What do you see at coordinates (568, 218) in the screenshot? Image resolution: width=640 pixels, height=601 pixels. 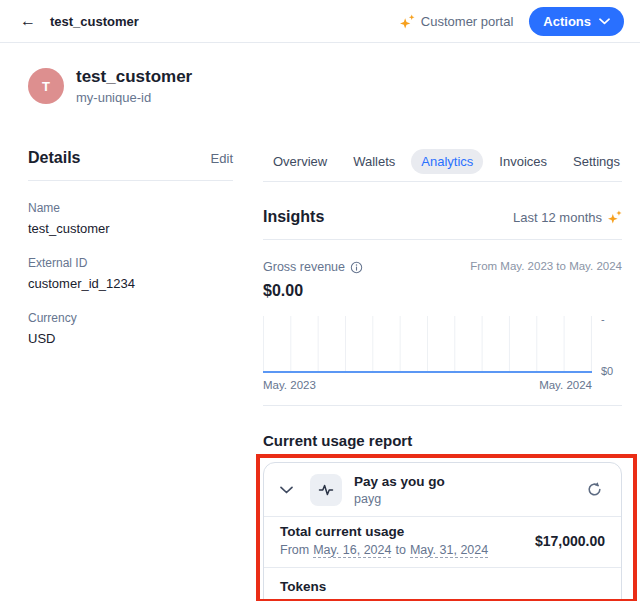 I see `period-selector: Last 12 months` at bounding box center [568, 218].